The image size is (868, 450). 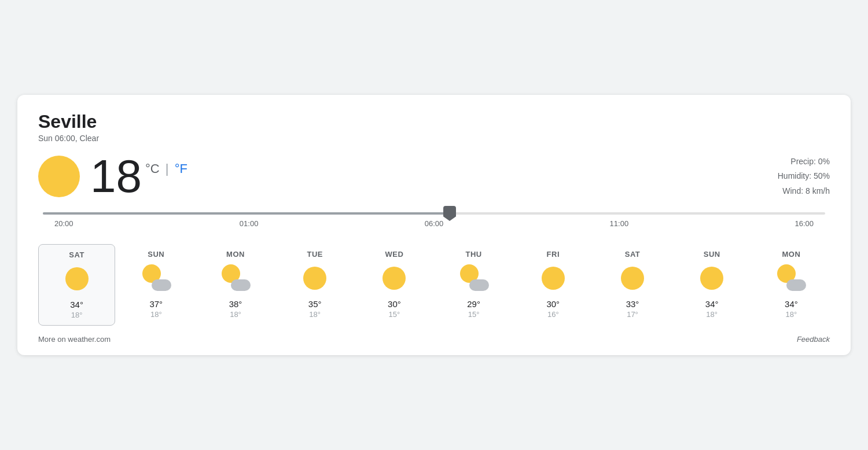 What do you see at coordinates (474, 278) in the screenshot?
I see `day-icon-thu` at bounding box center [474, 278].